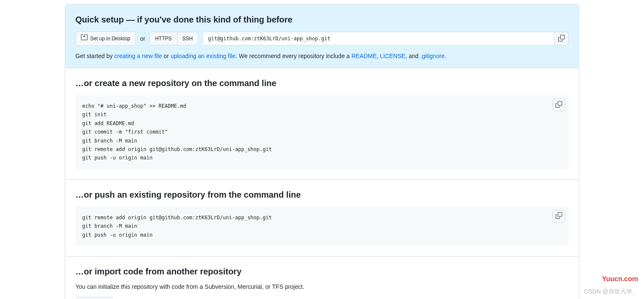 Image resolution: width=644 pixels, height=299 pixels. Describe the element at coordinates (322, 278) in the screenshot. I see `import-code-section: …or import code from another repository …` at that location.